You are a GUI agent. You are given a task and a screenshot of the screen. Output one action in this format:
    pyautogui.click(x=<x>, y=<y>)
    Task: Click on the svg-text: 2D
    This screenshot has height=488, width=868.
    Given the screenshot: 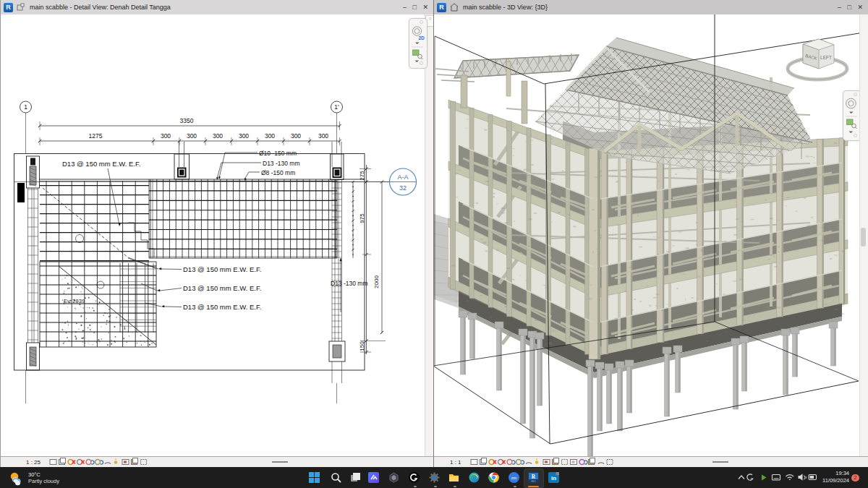 What is the action you would take?
    pyautogui.click(x=422, y=38)
    